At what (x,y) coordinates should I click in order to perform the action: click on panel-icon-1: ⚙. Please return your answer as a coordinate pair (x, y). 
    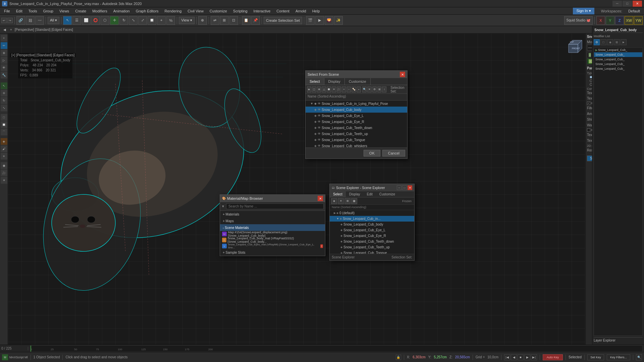
    Looking at the image, I should click on (597, 42).